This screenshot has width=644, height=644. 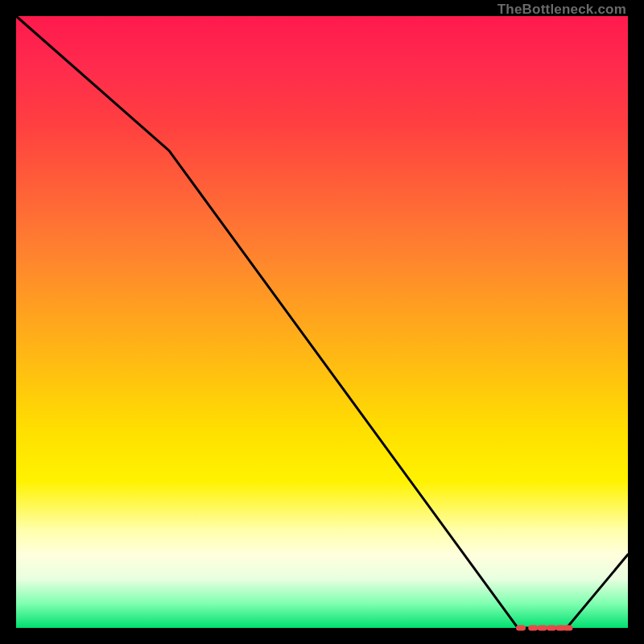 What do you see at coordinates (562, 10) in the screenshot?
I see `attribution-text: TheBottleneck.com` at bounding box center [562, 10].